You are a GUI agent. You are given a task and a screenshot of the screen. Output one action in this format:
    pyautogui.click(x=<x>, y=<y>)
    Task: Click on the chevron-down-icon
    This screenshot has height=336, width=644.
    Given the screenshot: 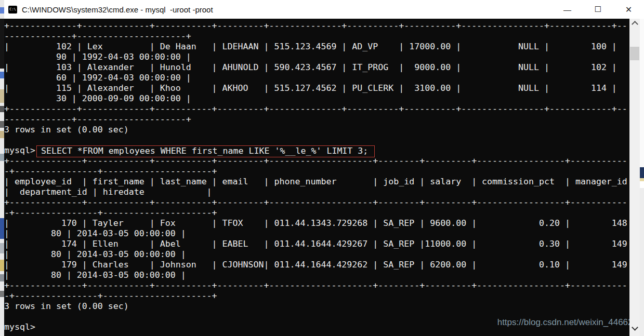 What is the action you would take?
    pyautogui.click(x=635, y=328)
    